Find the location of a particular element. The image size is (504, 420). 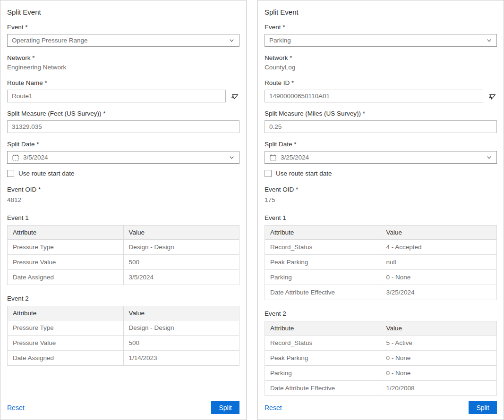

event-select-value: Parking is located at coordinates (376, 41).